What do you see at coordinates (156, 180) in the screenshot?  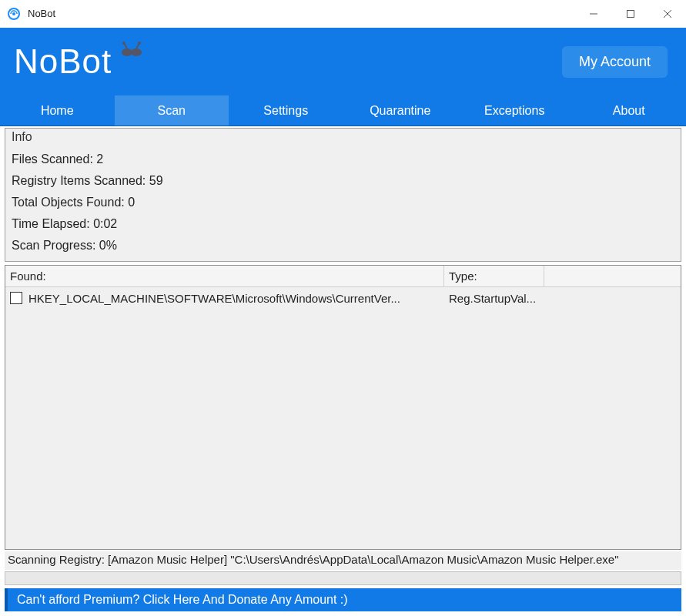 I see `registry-scanned-value: 59` at bounding box center [156, 180].